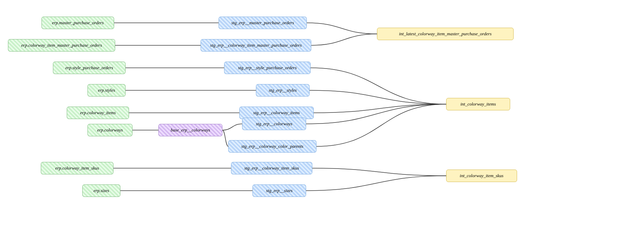  What do you see at coordinates (263, 23) in the screenshot?
I see `stg_erp_master_purchase_orders: stg_erp__master_purchase_orders` at bounding box center [263, 23].